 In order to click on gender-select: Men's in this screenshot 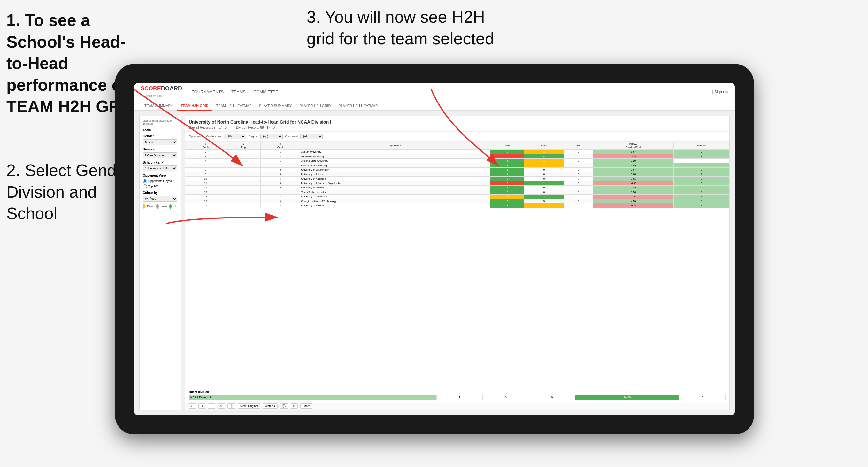, I will do `click(160, 142)`.